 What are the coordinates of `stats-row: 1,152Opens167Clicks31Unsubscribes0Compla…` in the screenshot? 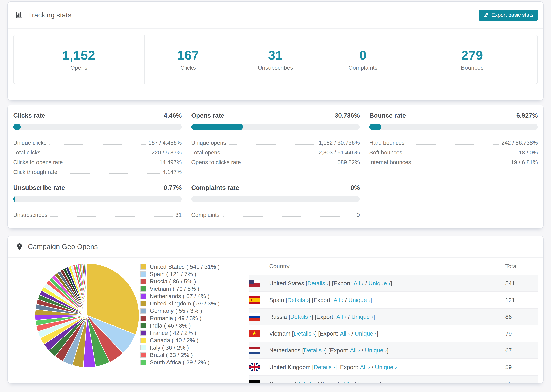 It's located at (276, 59).